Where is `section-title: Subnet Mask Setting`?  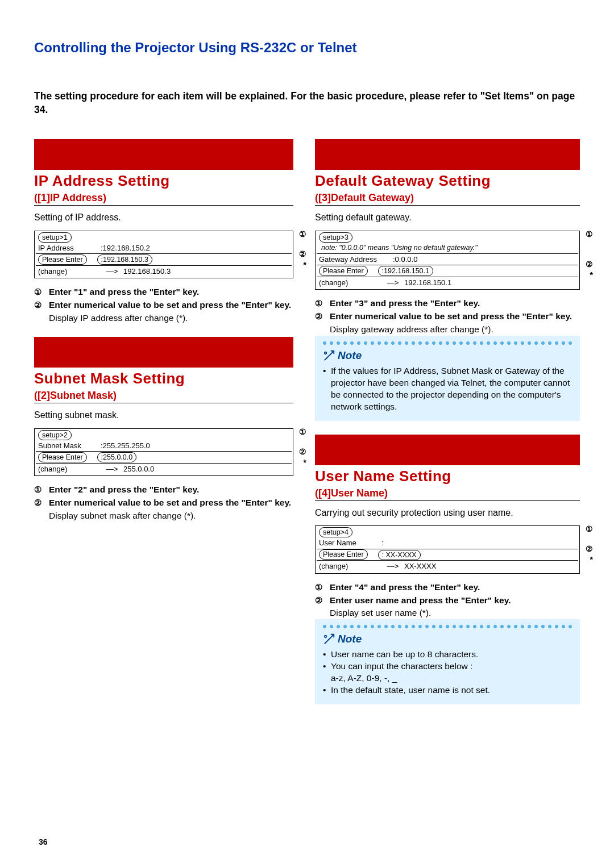
section-title: Subnet Mask Setting is located at coordinates (164, 378).